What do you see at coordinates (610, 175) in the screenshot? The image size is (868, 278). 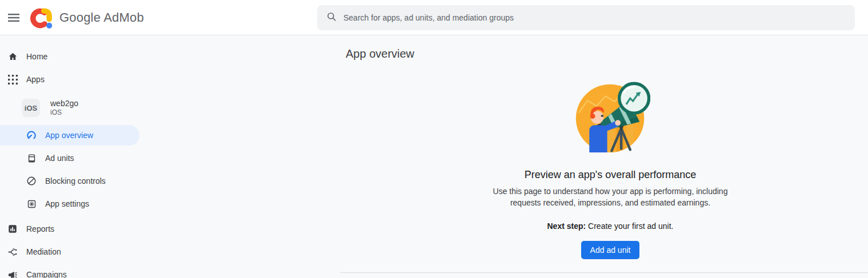 I see `empty-state-heading: Preview an app's overall performance` at bounding box center [610, 175].